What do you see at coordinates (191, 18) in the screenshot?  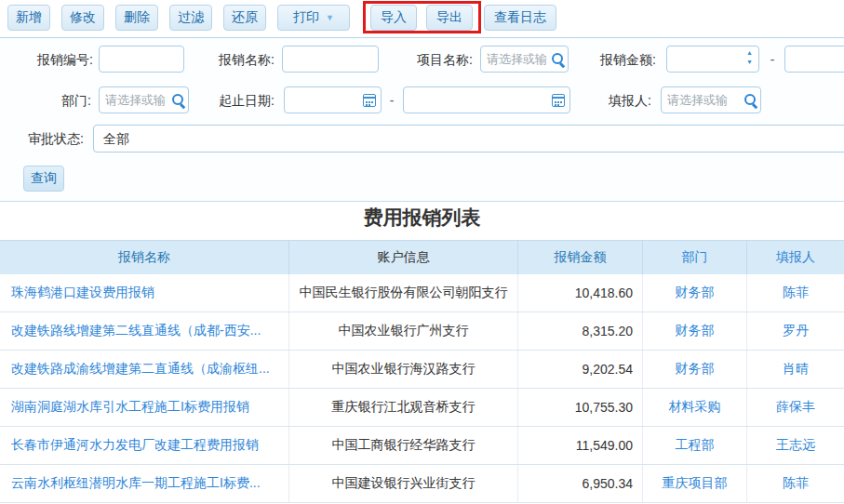 I see `filter-button: 过滤` at bounding box center [191, 18].